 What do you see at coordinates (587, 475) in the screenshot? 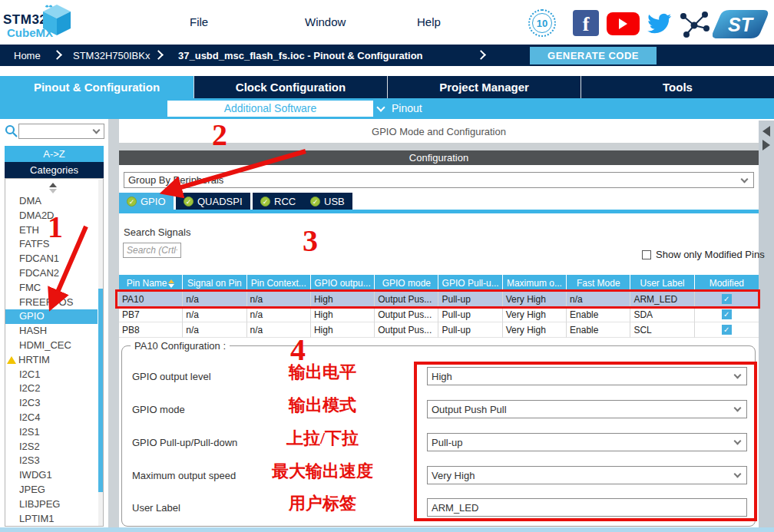
I see `max-output-speed-select: Very High` at bounding box center [587, 475].